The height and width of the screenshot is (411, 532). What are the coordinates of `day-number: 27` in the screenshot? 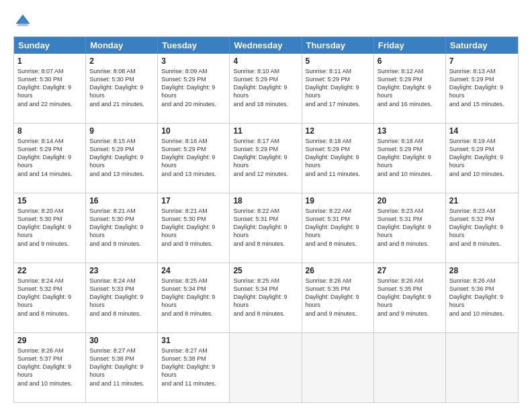 It's located at (410, 271).